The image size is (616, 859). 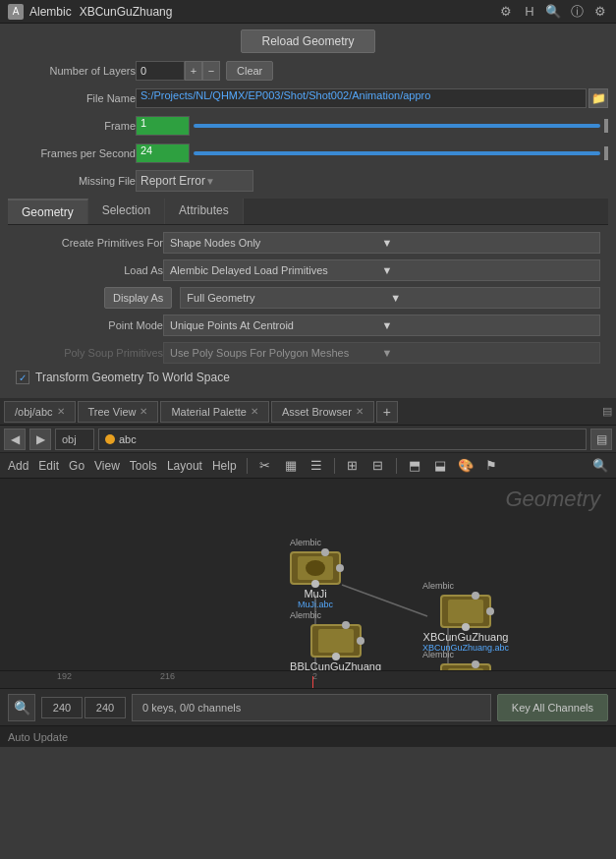 What do you see at coordinates (308, 679) in the screenshot?
I see `timeline-ruler: 192 216 2` at bounding box center [308, 679].